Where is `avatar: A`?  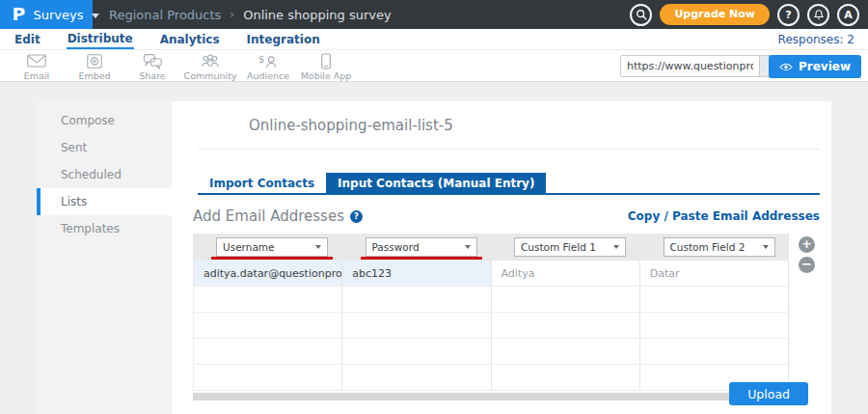
avatar: A is located at coordinates (849, 15).